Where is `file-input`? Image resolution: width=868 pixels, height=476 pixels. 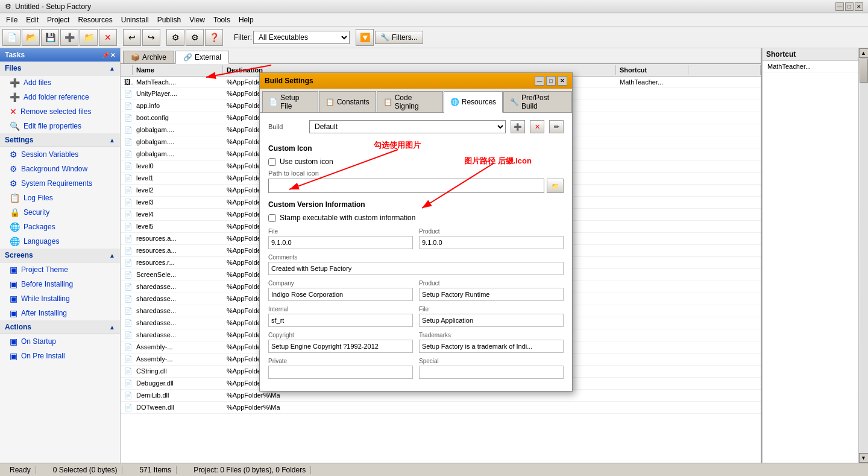 file-input is located at coordinates (341, 243).